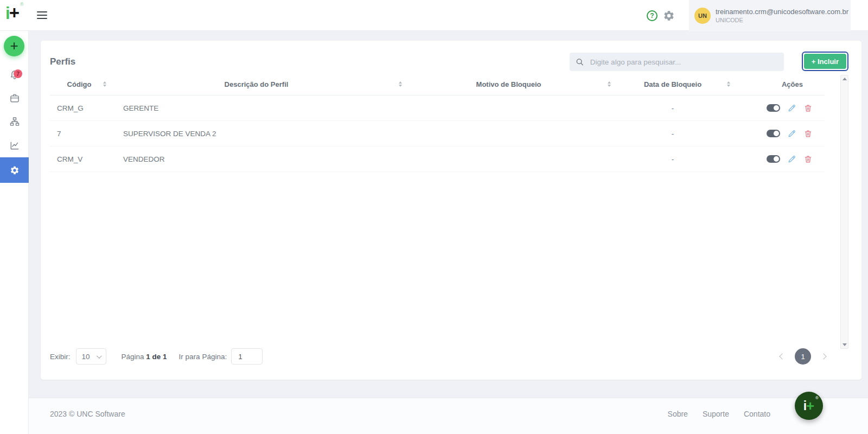 Image resolution: width=868 pixels, height=434 pixels. What do you see at coordinates (673, 84) in the screenshot?
I see `column-header-data: Data de Bloqueio` at bounding box center [673, 84].